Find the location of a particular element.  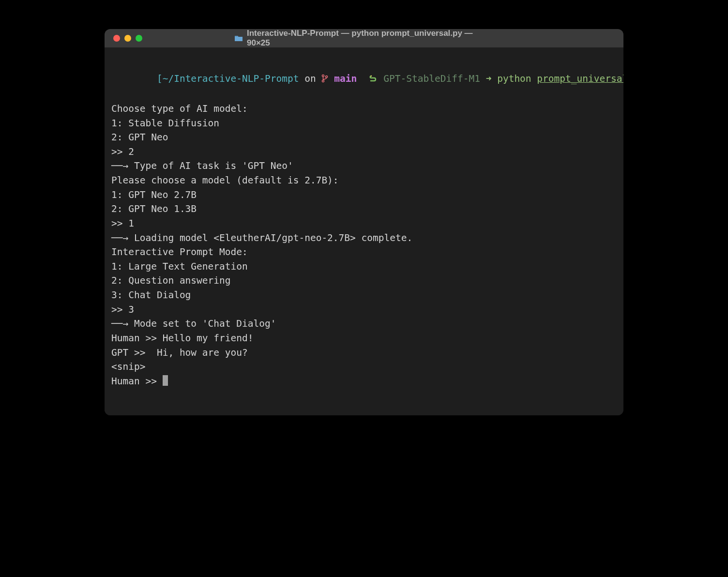

folder-icon is located at coordinates (239, 38).